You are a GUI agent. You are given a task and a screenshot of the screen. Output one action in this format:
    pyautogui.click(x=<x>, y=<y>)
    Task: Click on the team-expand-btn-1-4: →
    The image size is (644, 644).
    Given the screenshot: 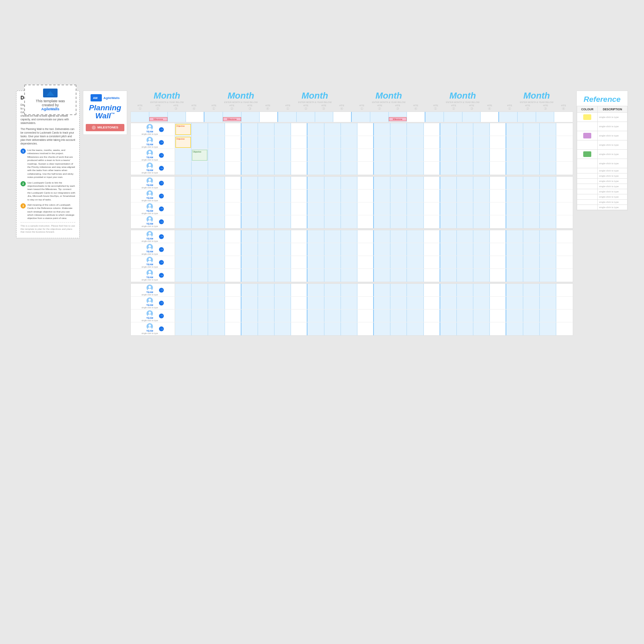 What is the action you would take?
    pyautogui.click(x=161, y=168)
    